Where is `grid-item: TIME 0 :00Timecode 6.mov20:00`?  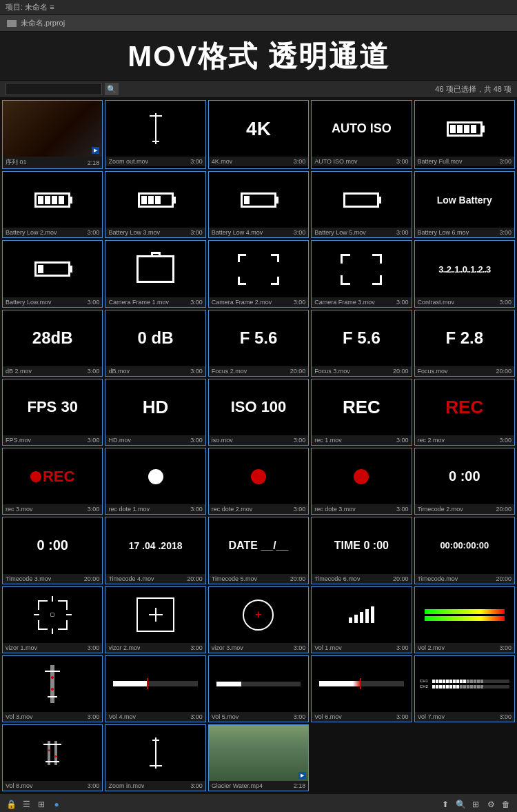 grid-item: TIME 0 :00Timecode 6.mov20:00 is located at coordinates (361, 551).